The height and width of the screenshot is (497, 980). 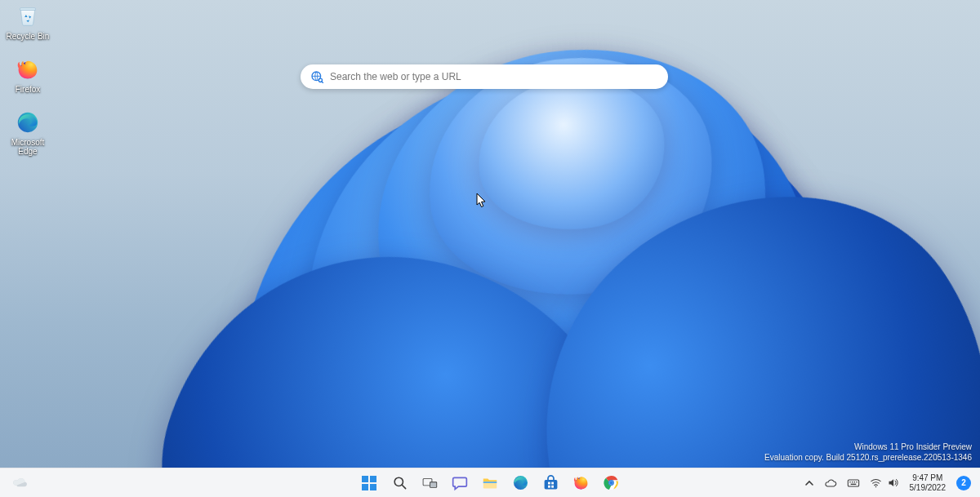 What do you see at coordinates (317, 77) in the screenshot?
I see `web-search-icon` at bounding box center [317, 77].